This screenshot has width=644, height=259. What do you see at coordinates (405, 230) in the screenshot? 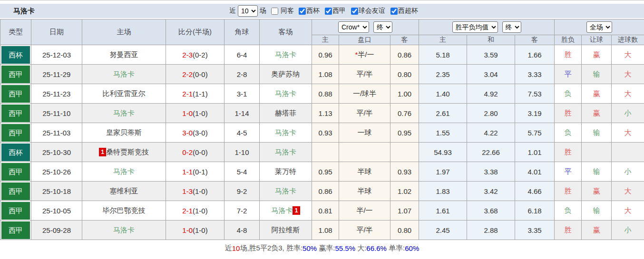
I see `handicap-away-odds-cell: 0.80` at bounding box center [405, 230].